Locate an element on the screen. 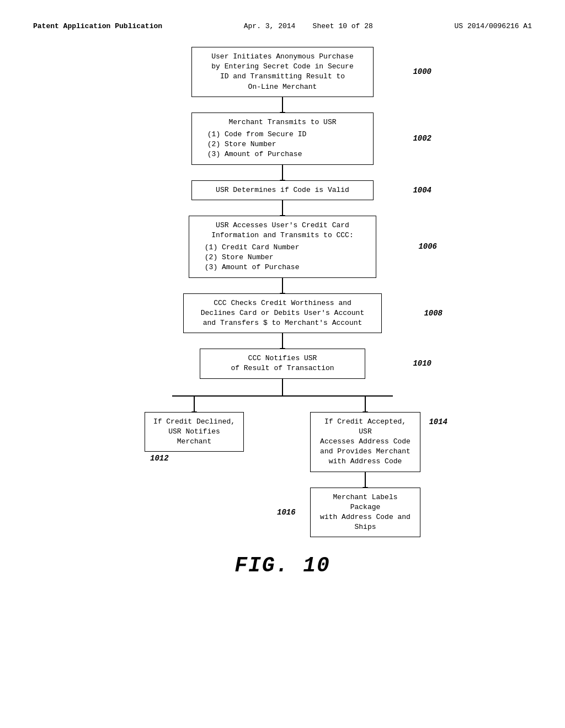 The width and height of the screenshot is (565, 728). horizontal-connector is located at coordinates (282, 396).